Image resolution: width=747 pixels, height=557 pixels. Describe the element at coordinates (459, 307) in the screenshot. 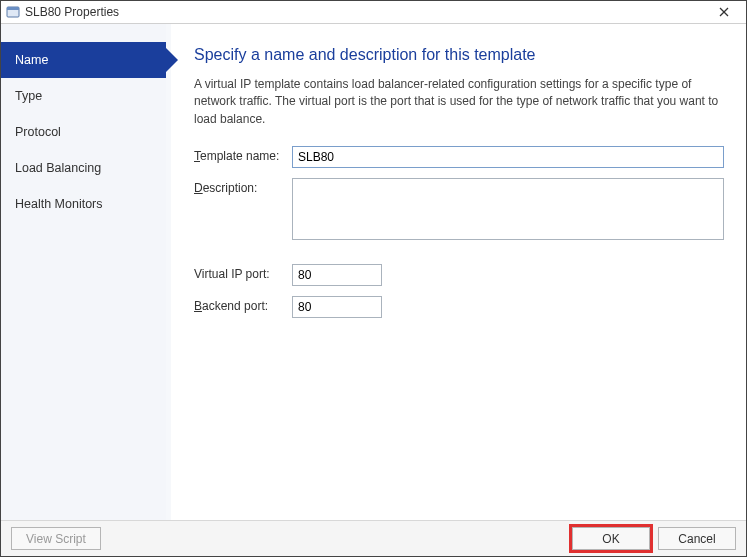

I see `row-backend-port: Backend port:` at that location.